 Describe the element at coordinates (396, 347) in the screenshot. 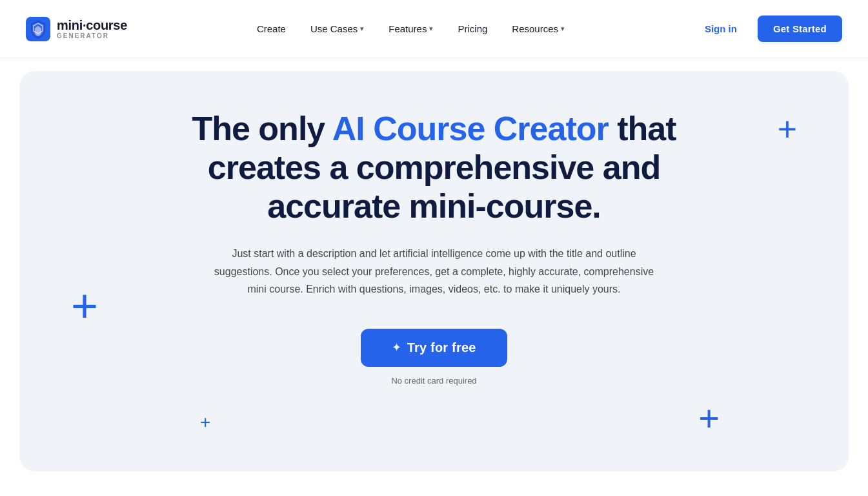

I see `plus-icon: ✦` at that location.